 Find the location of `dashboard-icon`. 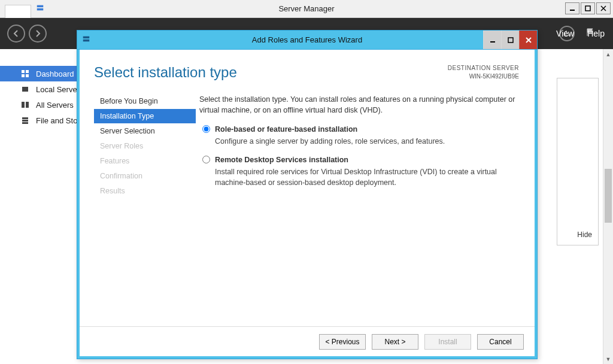

dashboard-icon is located at coordinates (25, 74).